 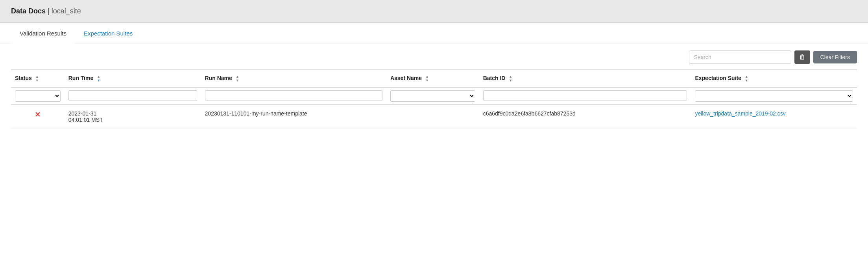 What do you see at coordinates (38, 115) in the screenshot?
I see `status-fail-icon: ✕` at bounding box center [38, 115].